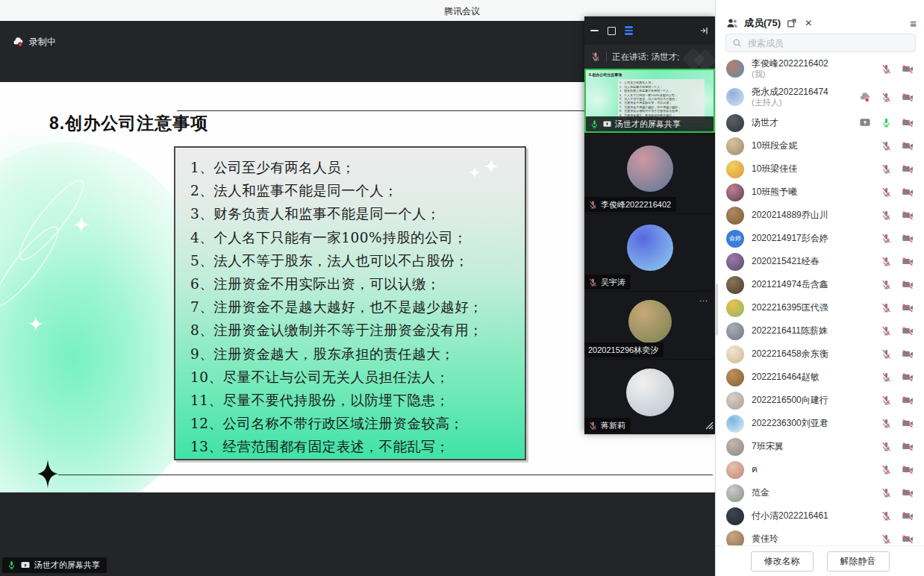 This screenshot has height=576, width=924. What do you see at coordinates (820, 470) in the screenshot?
I see `member-row: ฅ` at bounding box center [820, 470].